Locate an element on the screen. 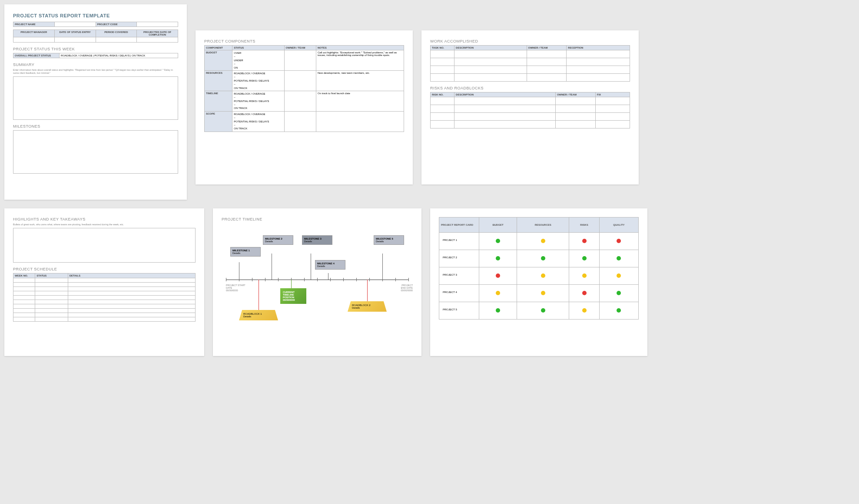  risks-table: RISK NO.DESCRIPTIONOWNER / TEAMFIX is located at coordinates (530, 110).